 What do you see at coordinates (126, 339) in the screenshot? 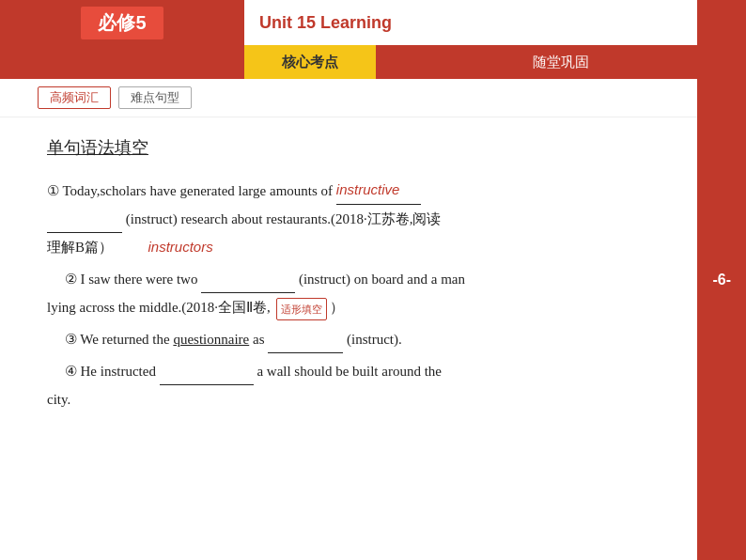
I see `ex3-text-before: We returned the` at bounding box center [126, 339].